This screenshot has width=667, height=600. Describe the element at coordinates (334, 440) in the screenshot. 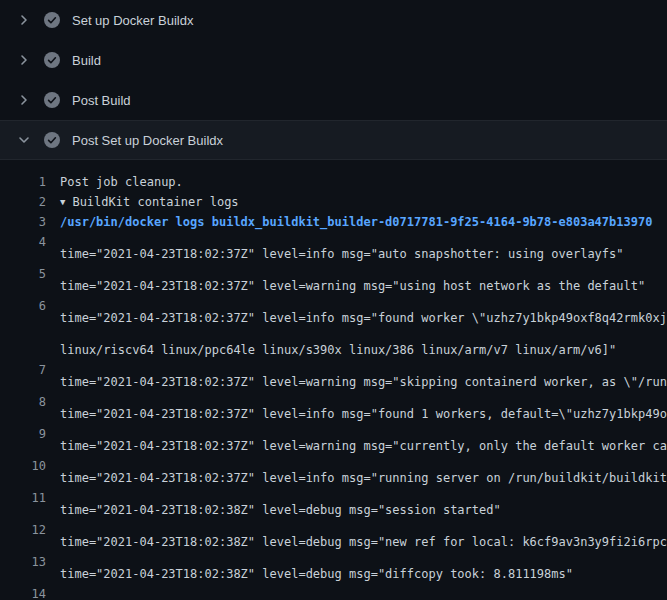

I see `log-line: 9time="2021-04-23T18:02:37Z" level=warni…` at that location.